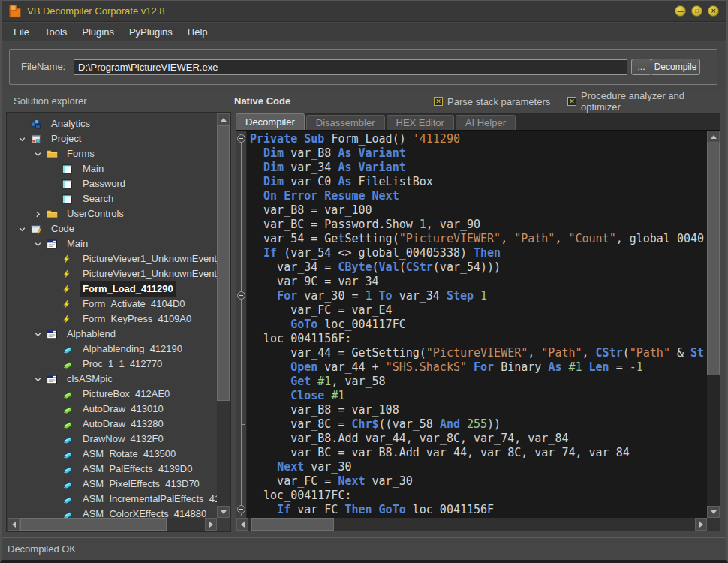 The image size is (728, 563). Describe the element at coordinates (113, 154) in the screenshot. I see `tree-item: Forms` at that location.